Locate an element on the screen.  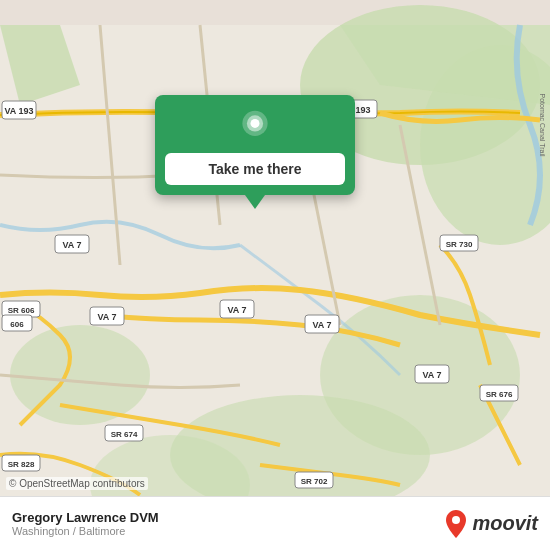
moovit-pin-icon is located at coordinates (456, 524).